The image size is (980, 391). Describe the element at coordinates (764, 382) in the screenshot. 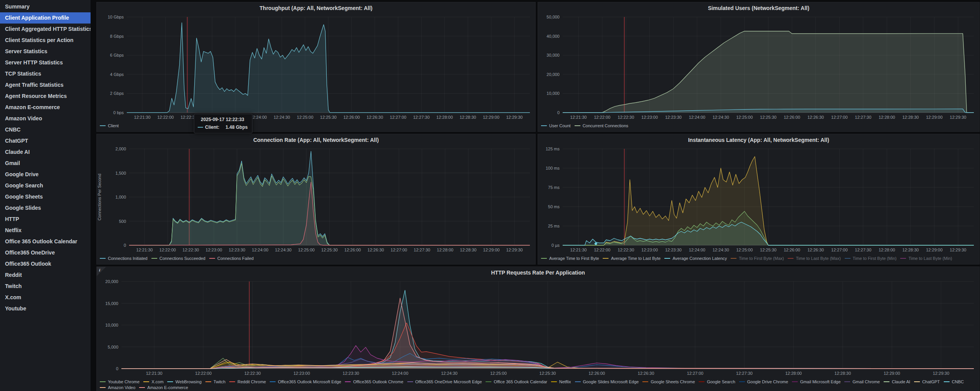

I see `legend-item-google-drive-chrome: Google Drive Chrome` at that location.